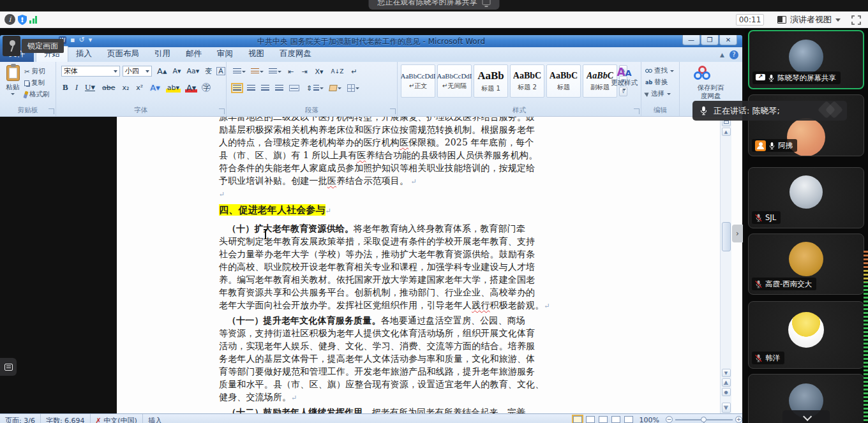 The width and height of the screenshot is (868, 423). I want to click on find-button: 查找, so click(660, 71).